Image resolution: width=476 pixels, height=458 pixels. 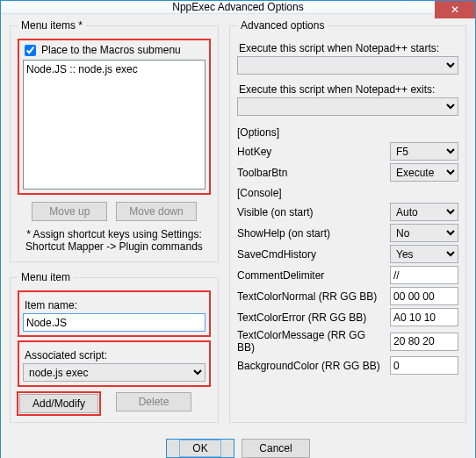 What do you see at coordinates (424, 365) in the screenshot?
I see `backgroundcolor-input` at bounding box center [424, 365].